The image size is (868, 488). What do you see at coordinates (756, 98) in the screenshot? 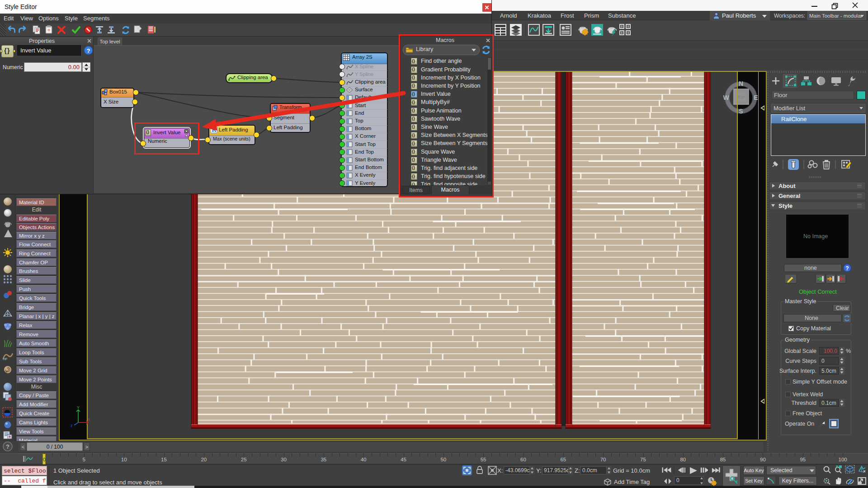
I see `svg-text: E` at bounding box center [756, 98].